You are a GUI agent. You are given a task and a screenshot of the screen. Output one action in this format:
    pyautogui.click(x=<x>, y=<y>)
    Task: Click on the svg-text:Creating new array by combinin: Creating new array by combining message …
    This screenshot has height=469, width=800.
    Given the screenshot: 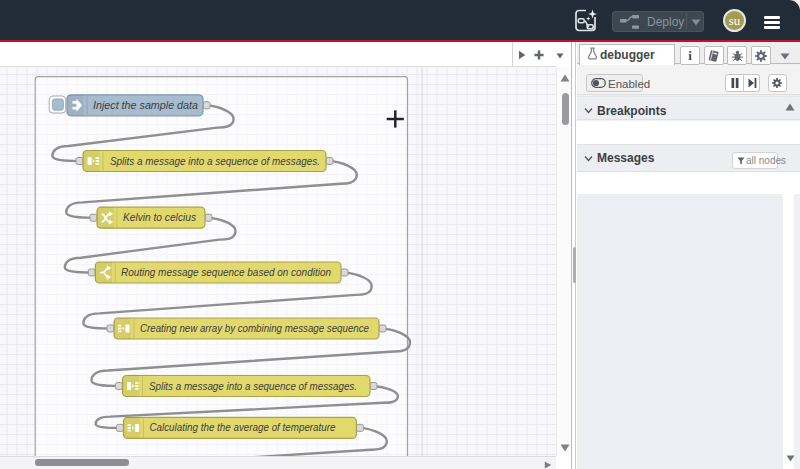 What is the action you would take?
    pyautogui.click(x=254, y=328)
    